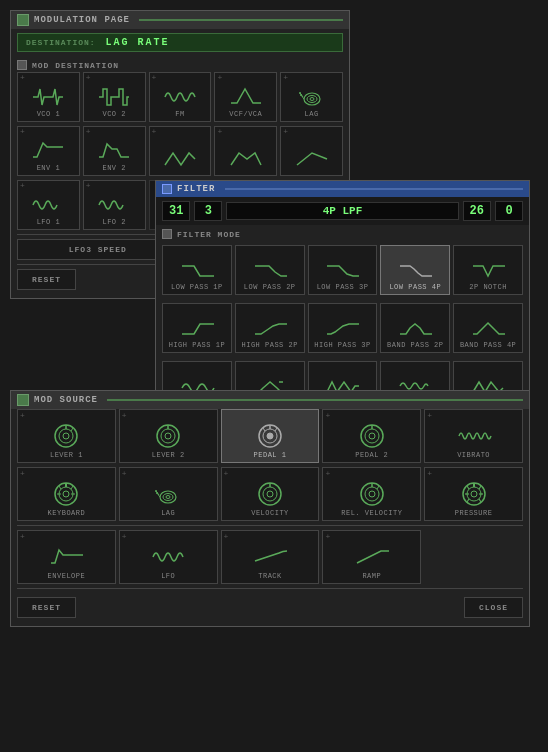 The image size is (548, 752). What do you see at coordinates (46, 280) in the screenshot?
I see `mod-reset-btn: RESET` at bounding box center [46, 280].